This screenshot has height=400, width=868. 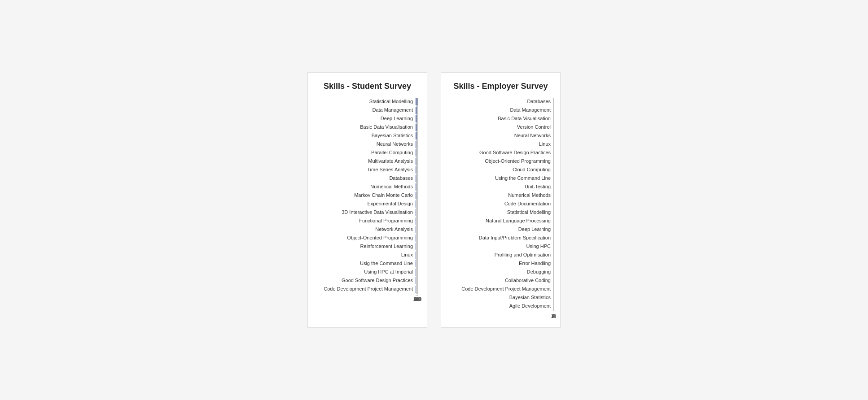 What do you see at coordinates (367, 153) in the screenshot?
I see `bar-row: Parallel Computing` at bounding box center [367, 153].